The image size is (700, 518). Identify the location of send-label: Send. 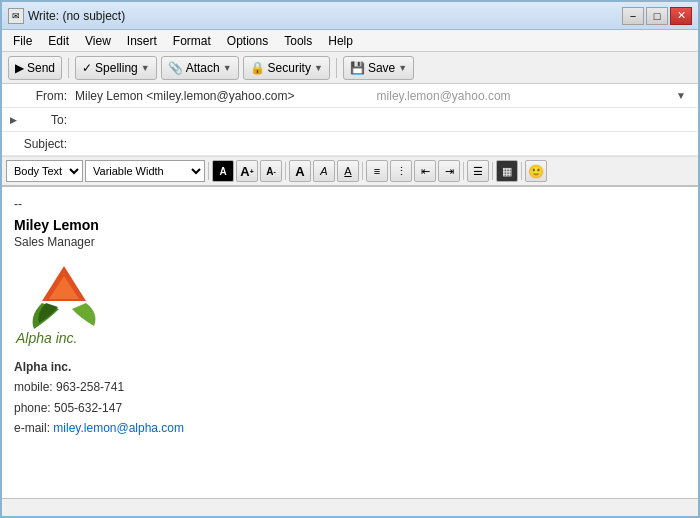
(41, 68).